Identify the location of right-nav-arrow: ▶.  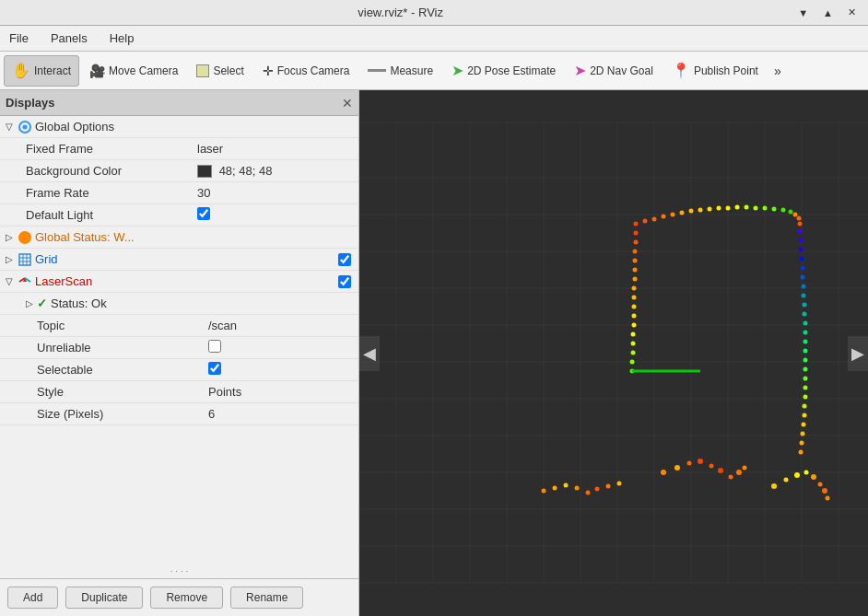
(858, 354).